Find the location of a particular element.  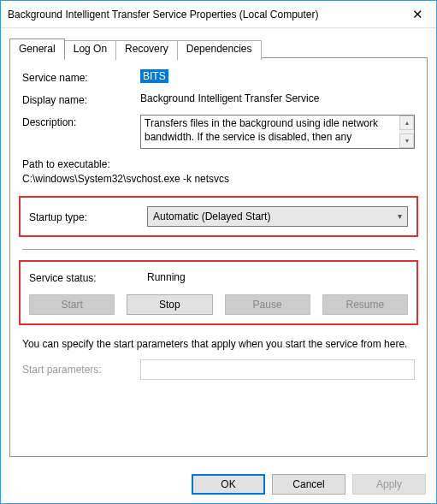

close-button: ✕ is located at coordinates (417, 15).